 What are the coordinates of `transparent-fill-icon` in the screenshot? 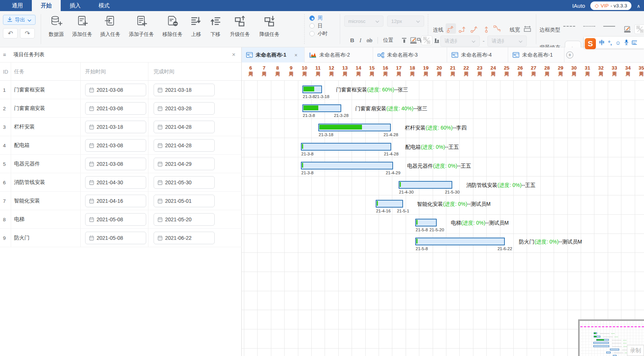 It's located at (427, 40).